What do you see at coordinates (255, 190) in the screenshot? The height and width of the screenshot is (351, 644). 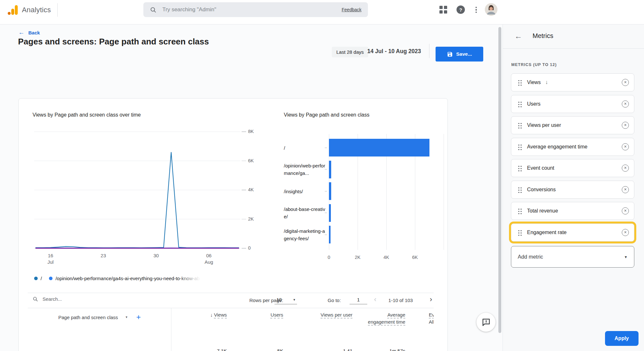 I see `y-axis-label: 4K` at bounding box center [255, 190].